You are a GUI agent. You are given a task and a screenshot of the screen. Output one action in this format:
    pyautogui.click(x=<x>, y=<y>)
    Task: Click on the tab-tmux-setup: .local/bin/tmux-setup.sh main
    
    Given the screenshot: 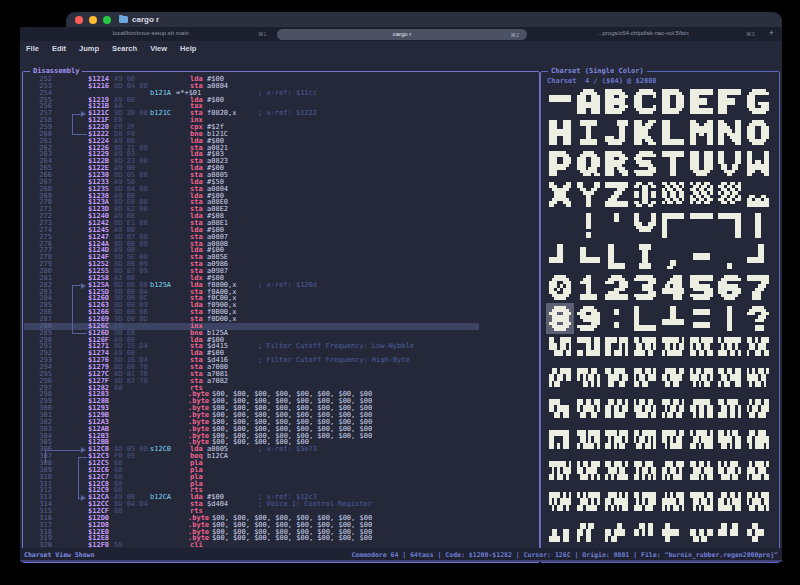 What is the action you would take?
    pyautogui.click(x=150, y=33)
    